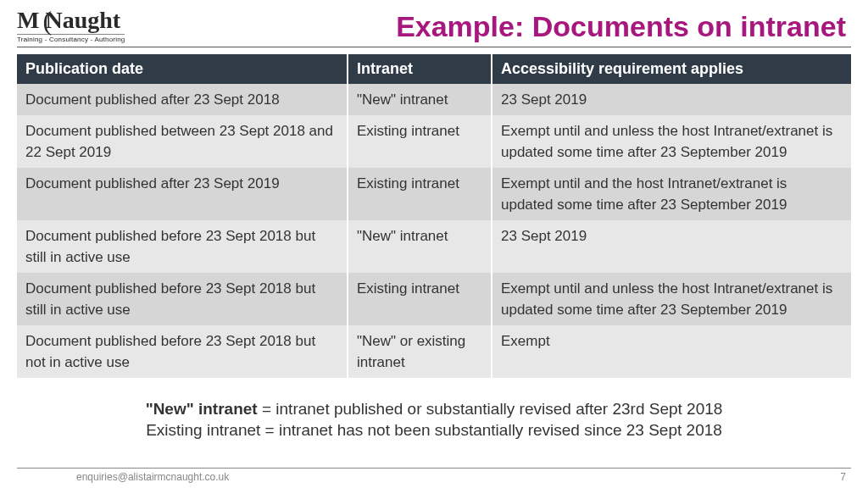 The width and height of the screenshot is (868, 488). I want to click on brand-logo: M (Naught Training - Consultancy - Autho…, so click(71, 25).